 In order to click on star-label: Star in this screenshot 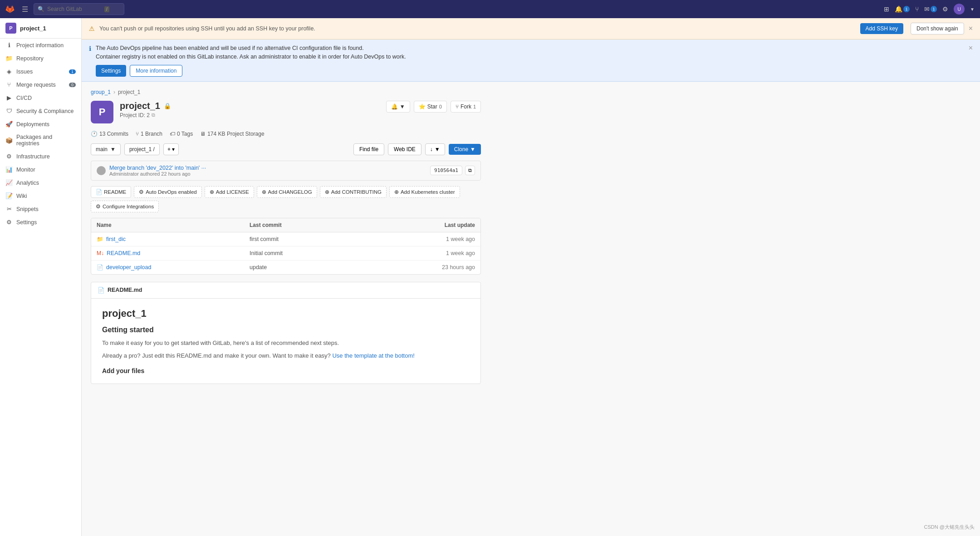, I will do `click(432, 107)`.